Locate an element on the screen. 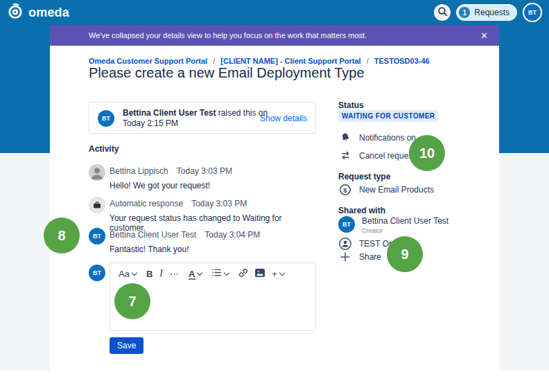  requests-button: 1 Requests is located at coordinates (487, 12).